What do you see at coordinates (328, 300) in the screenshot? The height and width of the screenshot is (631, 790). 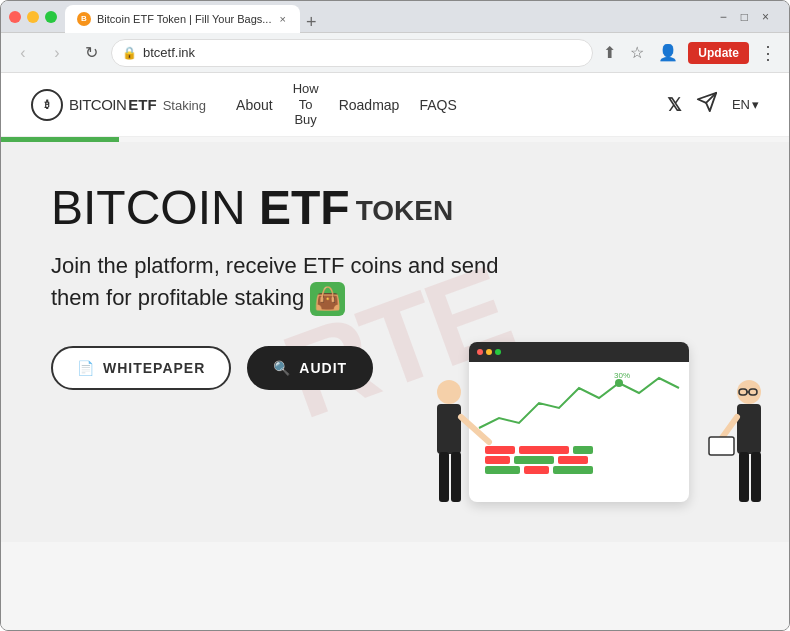 I see `wallet-emoji: 👜` at bounding box center [328, 300].